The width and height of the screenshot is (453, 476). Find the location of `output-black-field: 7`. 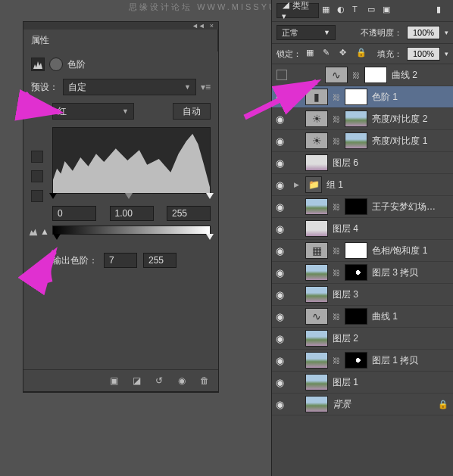

output-black-field: 7 is located at coordinates (120, 260).